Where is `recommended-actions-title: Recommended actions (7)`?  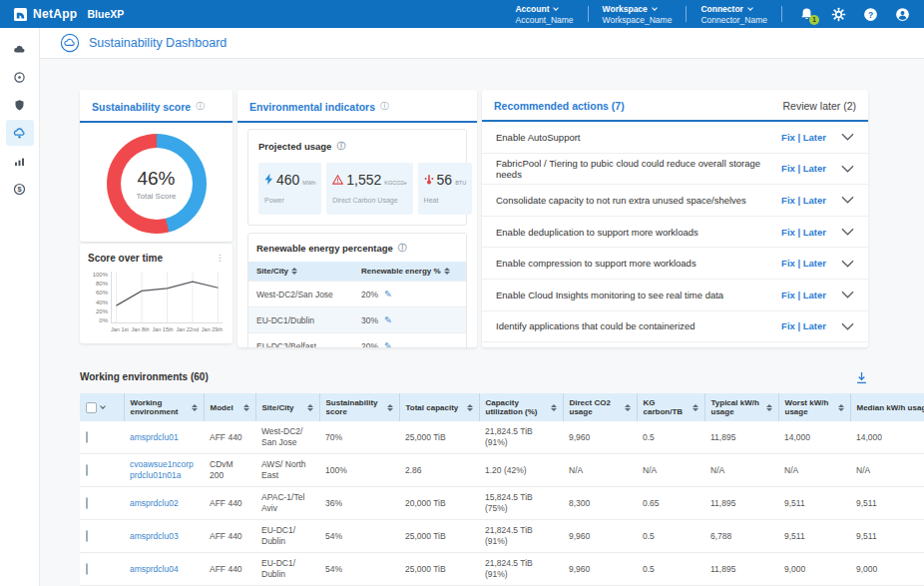
recommended-actions-title: Recommended actions (7) is located at coordinates (559, 106).